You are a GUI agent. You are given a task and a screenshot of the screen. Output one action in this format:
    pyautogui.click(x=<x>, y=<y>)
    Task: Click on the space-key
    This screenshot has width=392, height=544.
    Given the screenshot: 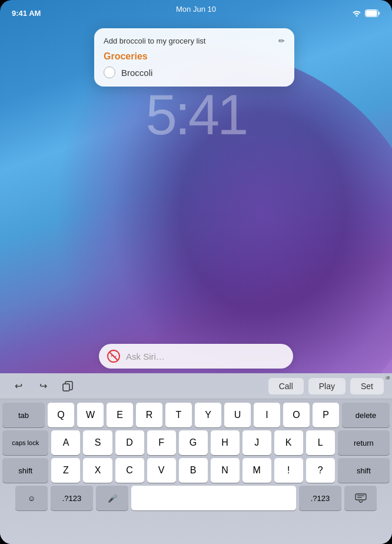 What is the action you would take?
    pyautogui.click(x=214, y=498)
    